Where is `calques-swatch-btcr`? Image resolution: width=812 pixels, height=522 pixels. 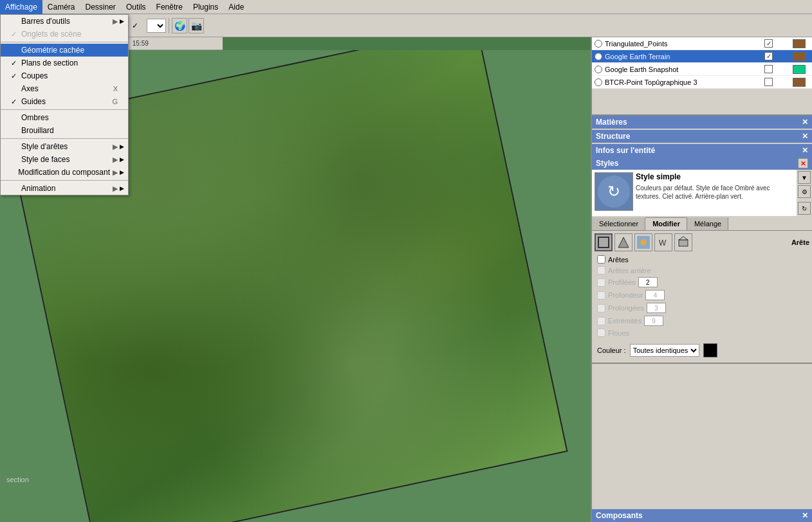
calques-swatch-btcr is located at coordinates (799, 82).